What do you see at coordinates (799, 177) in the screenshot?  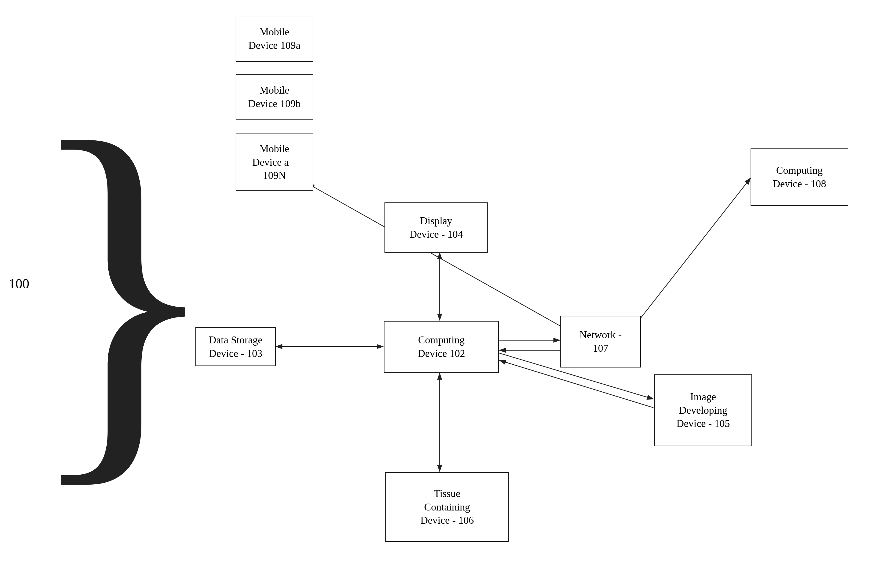 I see `box-computing108: Computing Device - 108` at bounding box center [799, 177].